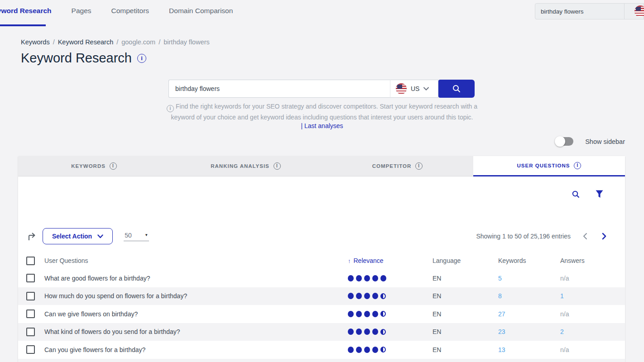 Image resolution: width=644 pixels, height=362 pixels. I want to click on keywords-count-link: 8, so click(529, 296).